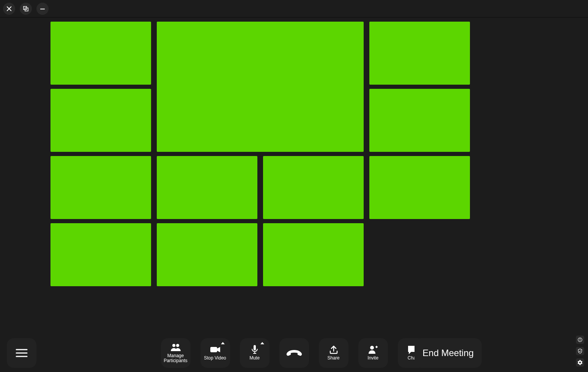  I want to click on participants-icon, so click(176, 347).